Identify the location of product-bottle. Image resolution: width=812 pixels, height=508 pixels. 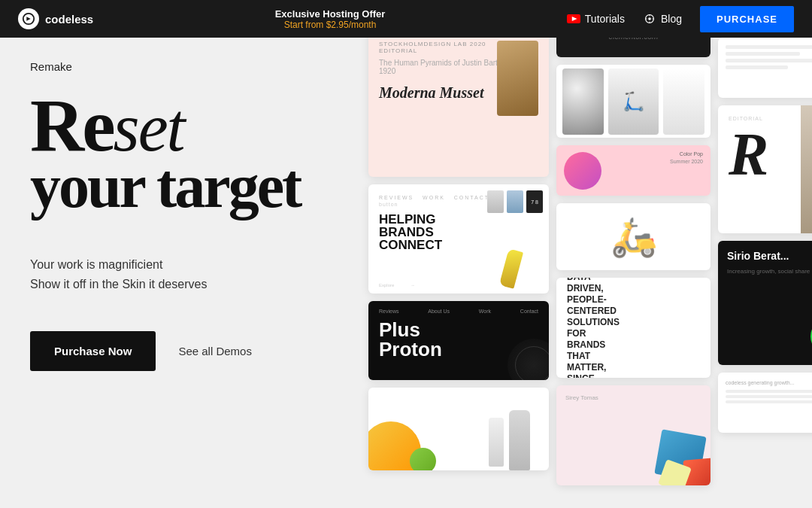
(520, 440).